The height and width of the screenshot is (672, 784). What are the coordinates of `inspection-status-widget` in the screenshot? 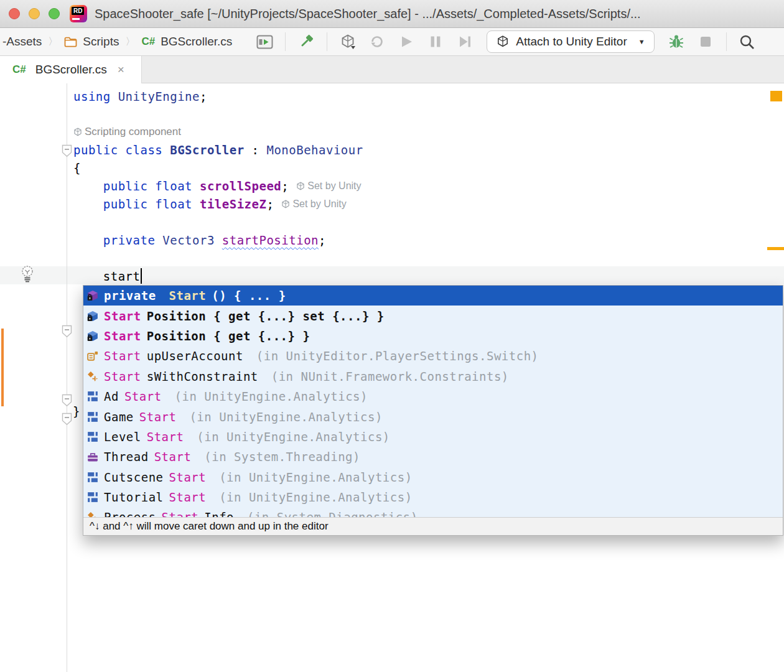 It's located at (777, 96).